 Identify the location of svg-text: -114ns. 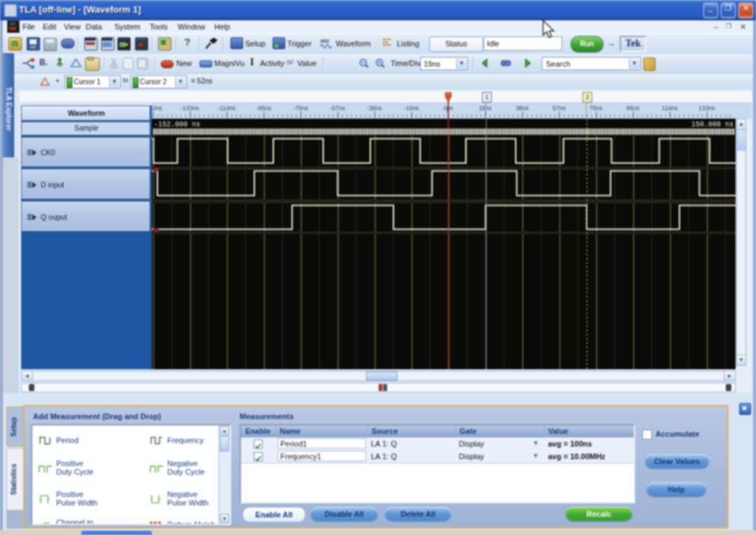
(226, 108).